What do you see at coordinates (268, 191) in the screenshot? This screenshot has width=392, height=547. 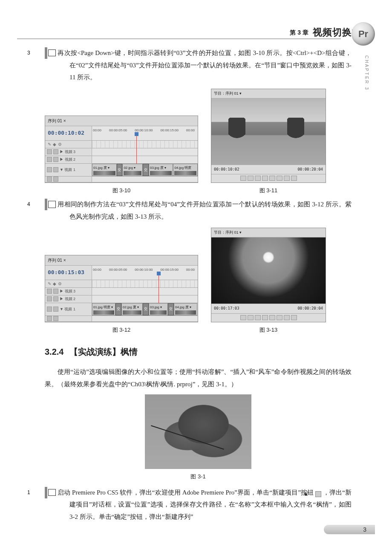 I see `figure-caption: 图 3-11` at bounding box center [268, 191].